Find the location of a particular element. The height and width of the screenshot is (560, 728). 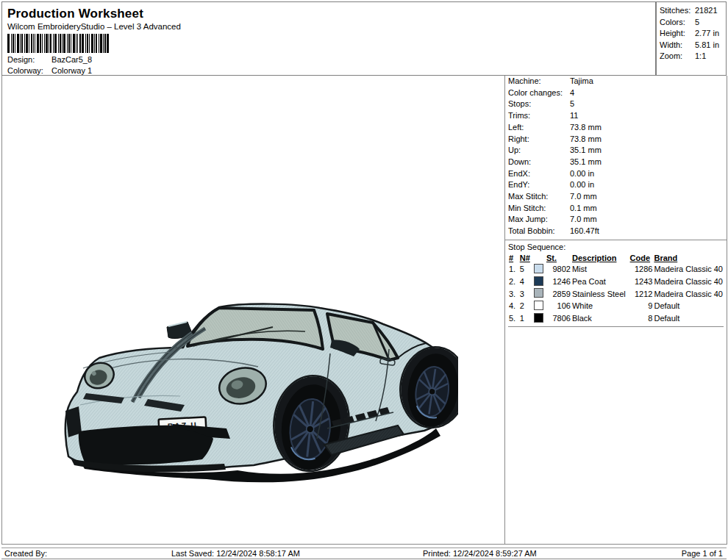

col-needle: N# is located at coordinates (527, 259).